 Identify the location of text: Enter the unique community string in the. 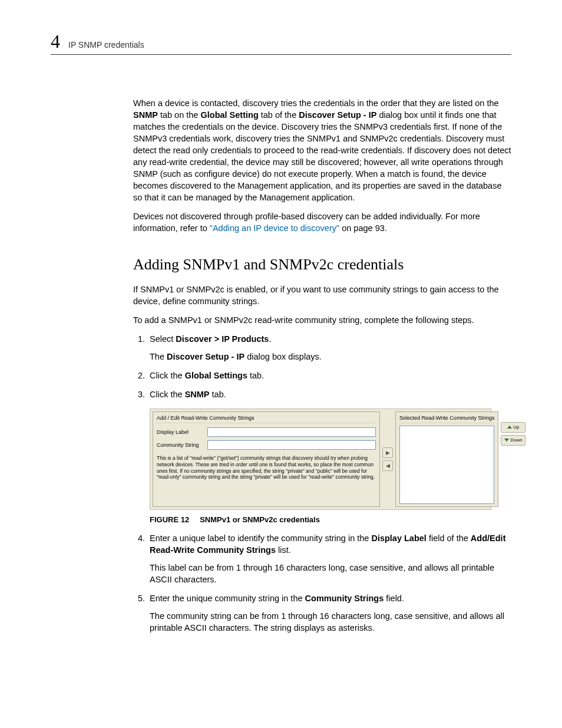
(227, 598).